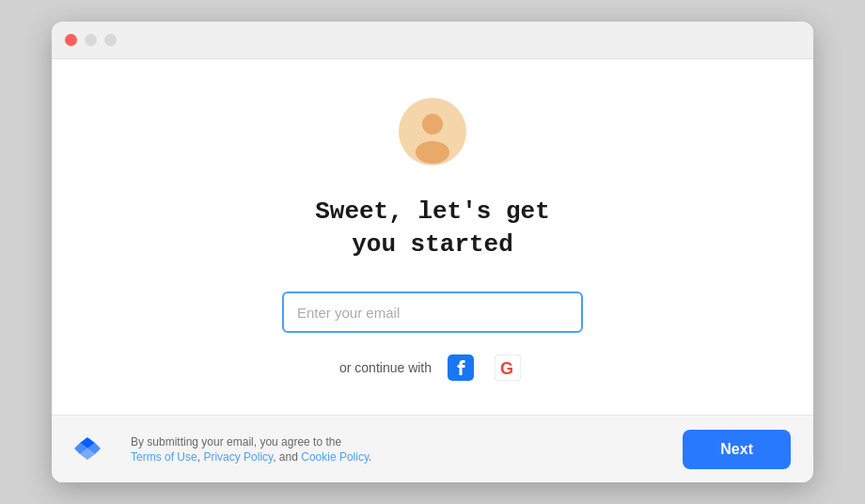 This screenshot has height=504, width=865. What do you see at coordinates (199, 457) in the screenshot?
I see `comma: ,` at bounding box center [199, 457].